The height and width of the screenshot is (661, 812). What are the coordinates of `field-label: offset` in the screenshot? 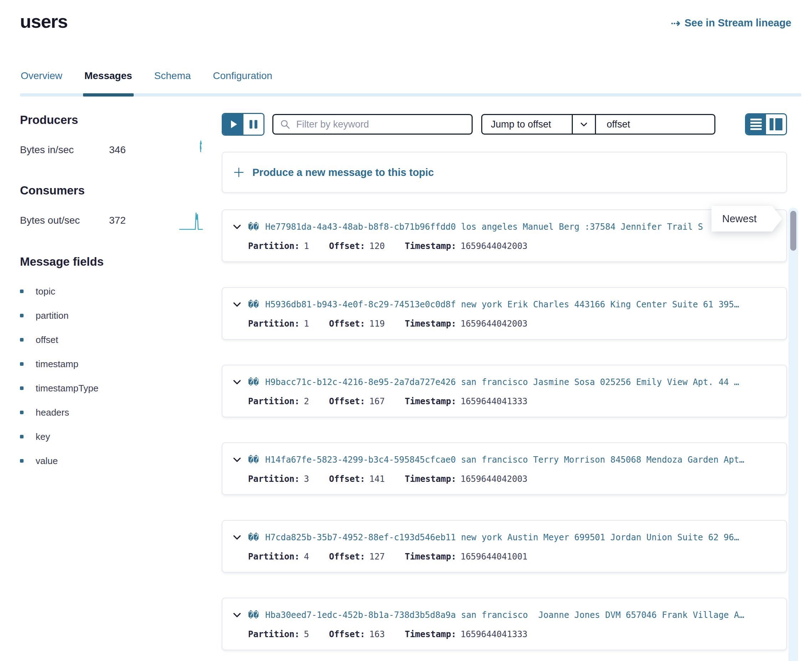 It's located at (47, 340).